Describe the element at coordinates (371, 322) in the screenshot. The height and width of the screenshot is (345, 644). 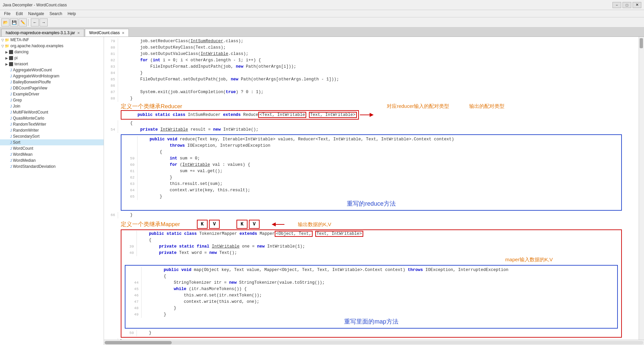
I see `annotation-rewrite-map: 重写里面的map方法` at that location.